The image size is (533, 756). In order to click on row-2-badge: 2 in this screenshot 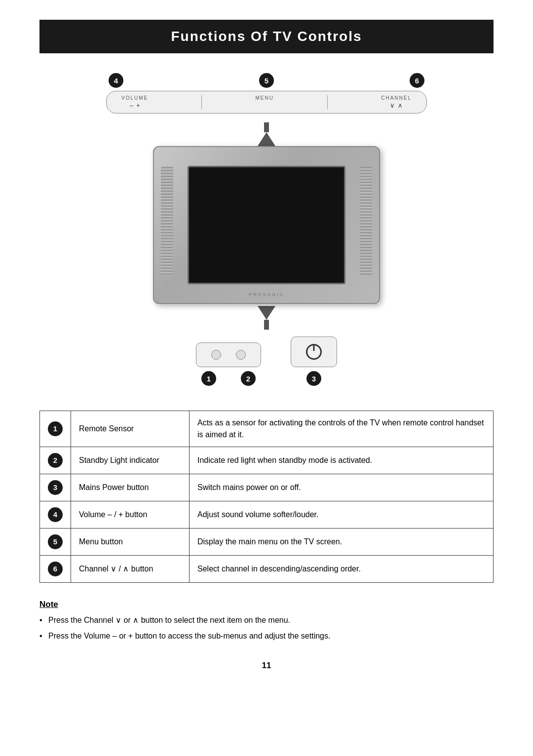, I will do `click(55, 460)`.